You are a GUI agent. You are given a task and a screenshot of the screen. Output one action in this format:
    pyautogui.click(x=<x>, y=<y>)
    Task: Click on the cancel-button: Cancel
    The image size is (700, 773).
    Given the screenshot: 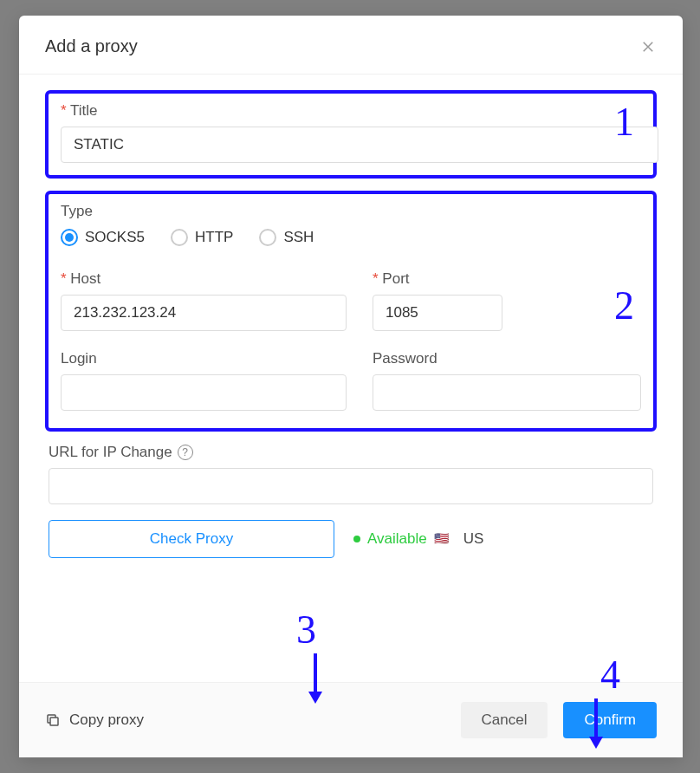 What is the action you would take?
    pyautogui.click(x=504, y=720)
    